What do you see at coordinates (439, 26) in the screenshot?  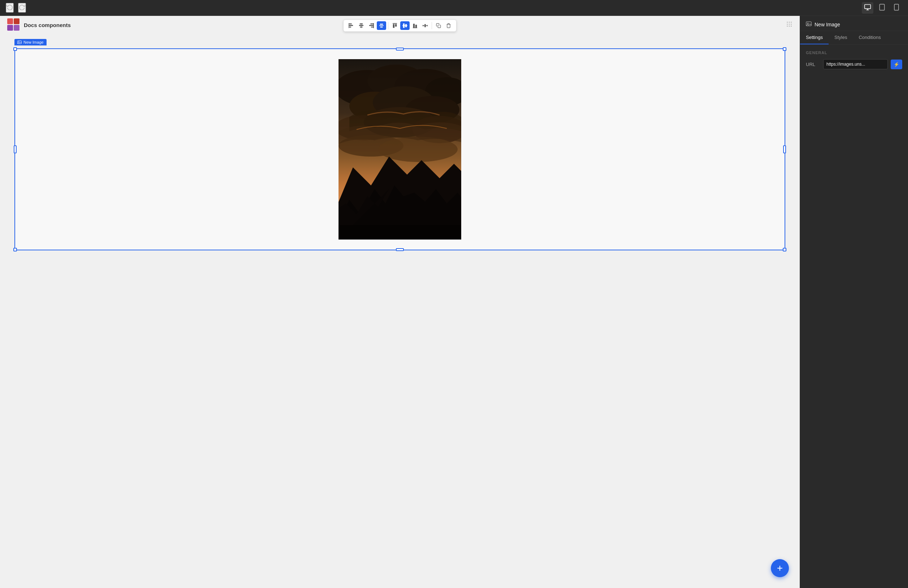 I see `copy-button` at bounding box center [439, 26].